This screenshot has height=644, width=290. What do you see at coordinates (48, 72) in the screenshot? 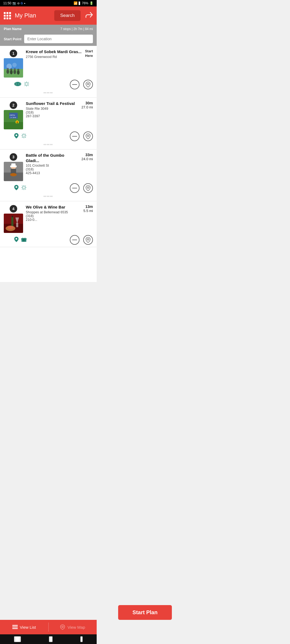
I see `stop-item-1: 1` at bounding box center [48, 72].